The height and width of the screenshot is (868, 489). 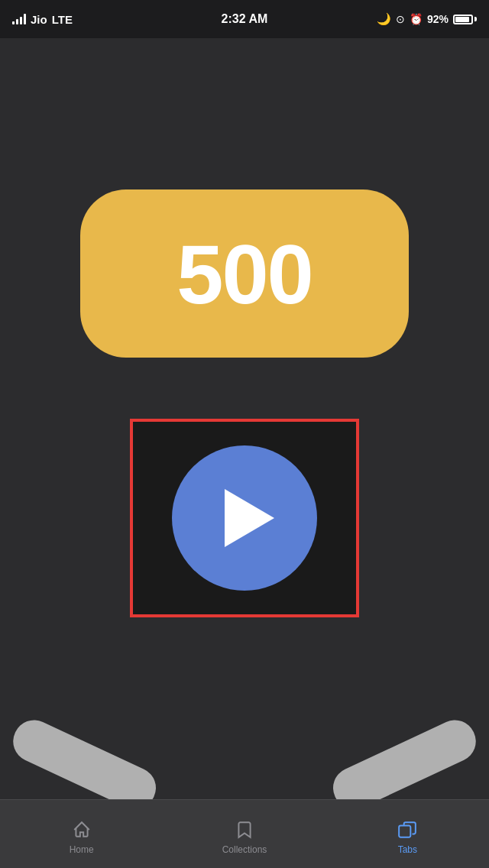 I want to click on home-icon, so click(x=82, y=830).